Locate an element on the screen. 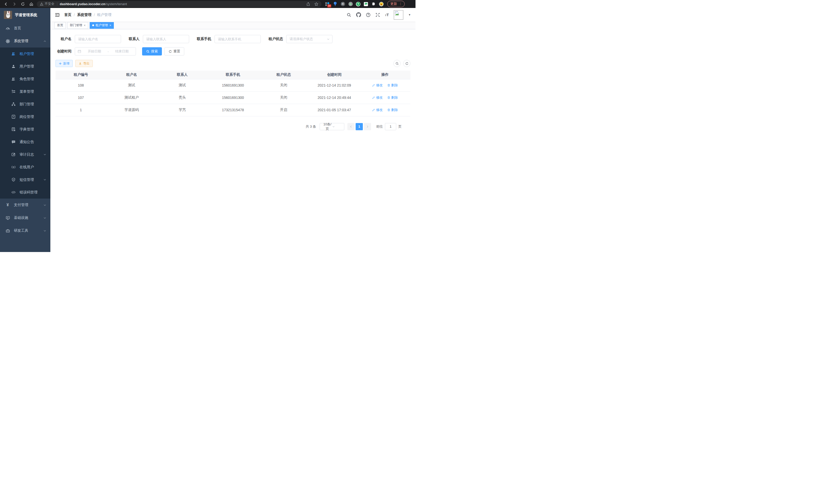 This screenshot has height=504, width=831. extension-y-icon: Y is located at coordinates (358, 4).